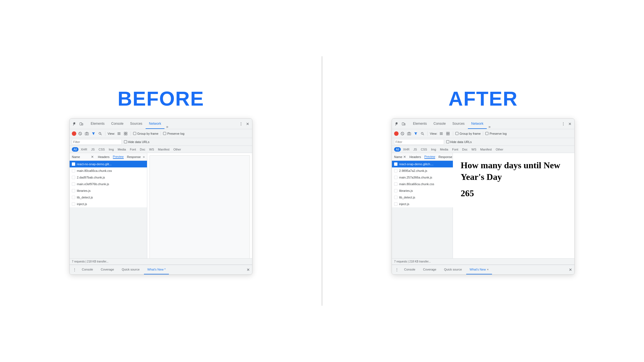 The width and height of the screenshot is (644, 362). Describe the element at coordinates (102, 149) in the screenshot. I see `type-tab-css: CSS` at that location.